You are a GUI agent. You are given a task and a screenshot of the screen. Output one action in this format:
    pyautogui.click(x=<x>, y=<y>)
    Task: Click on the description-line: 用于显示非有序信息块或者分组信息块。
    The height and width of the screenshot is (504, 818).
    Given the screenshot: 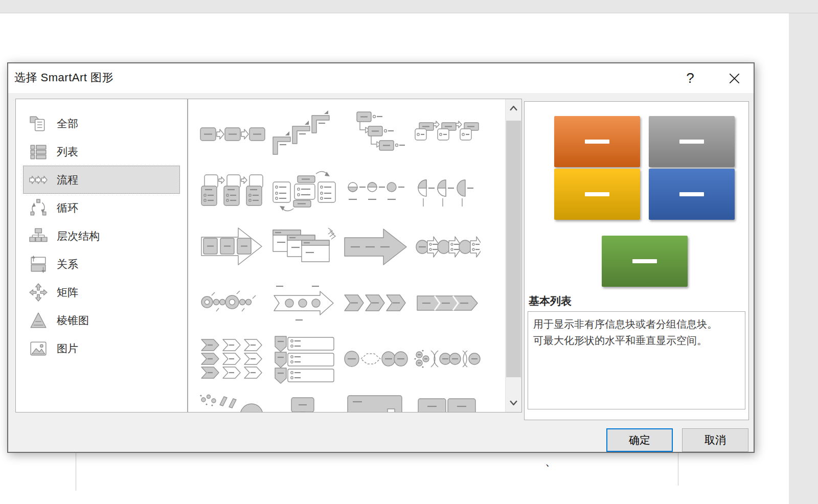 What is the action you would take?
    pyautogui.click(x=637, y=324)
    